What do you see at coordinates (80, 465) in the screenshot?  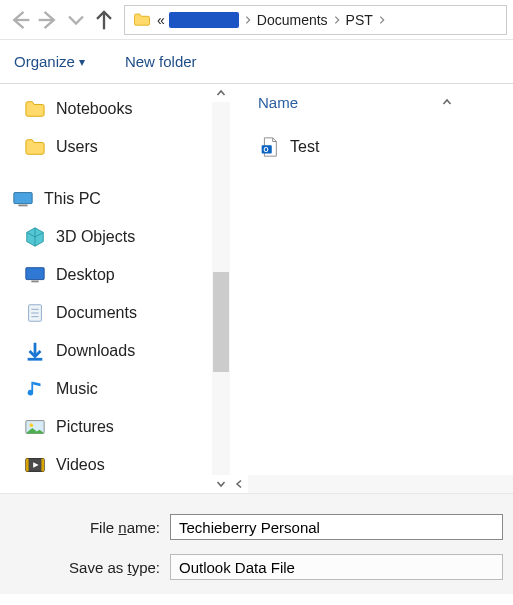 I see `sidebar-item-label: Videos` at bounding box center [80, 465].